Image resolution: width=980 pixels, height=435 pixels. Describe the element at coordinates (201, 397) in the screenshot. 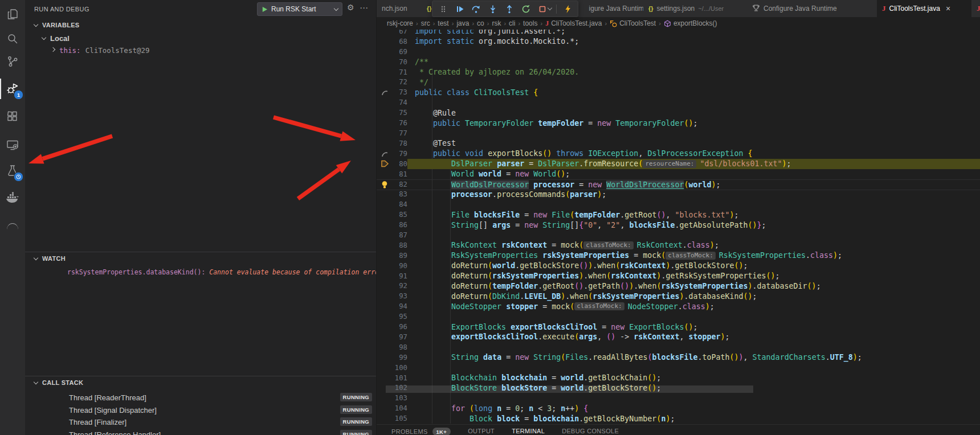

I see `call-stack-thread-row: Thread [ReaderThread]RUNNING` at that location.